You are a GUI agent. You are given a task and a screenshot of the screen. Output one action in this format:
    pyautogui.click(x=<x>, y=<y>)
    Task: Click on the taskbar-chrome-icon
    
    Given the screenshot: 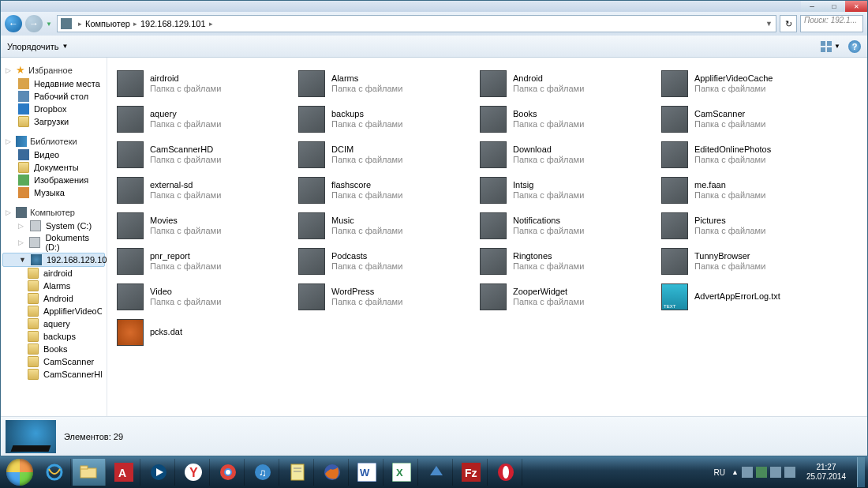 What is the action you would take?
    pyautogui.click(x=228, y=472)
    